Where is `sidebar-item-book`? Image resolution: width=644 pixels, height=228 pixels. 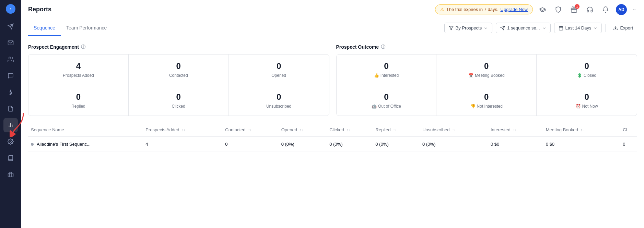 sidebar-item-book is located at coordinates (11, 158).